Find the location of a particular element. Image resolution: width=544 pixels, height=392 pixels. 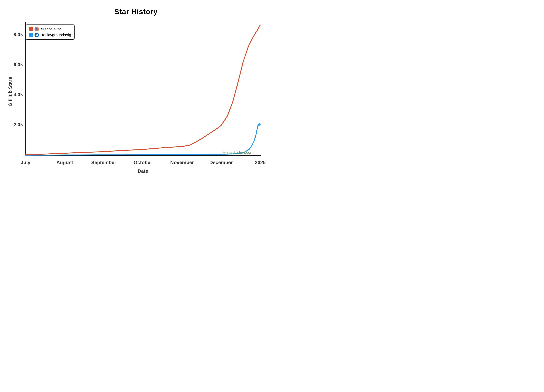

chart-legend: 👤 elizaos/eliza 🅿 0xPlaygrounds/rig is located at coordinates (50, 32).